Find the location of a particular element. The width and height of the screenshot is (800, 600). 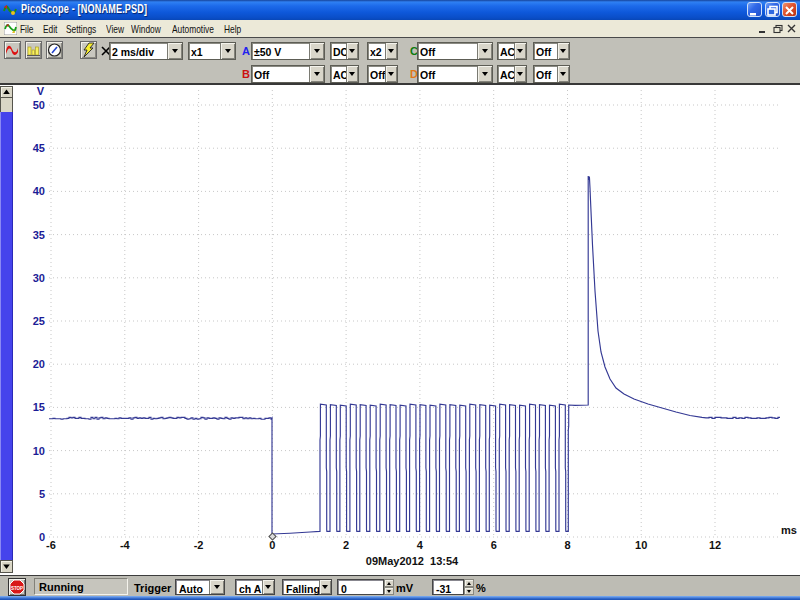

svg-text: 5 is located at coordinates (42, 494).